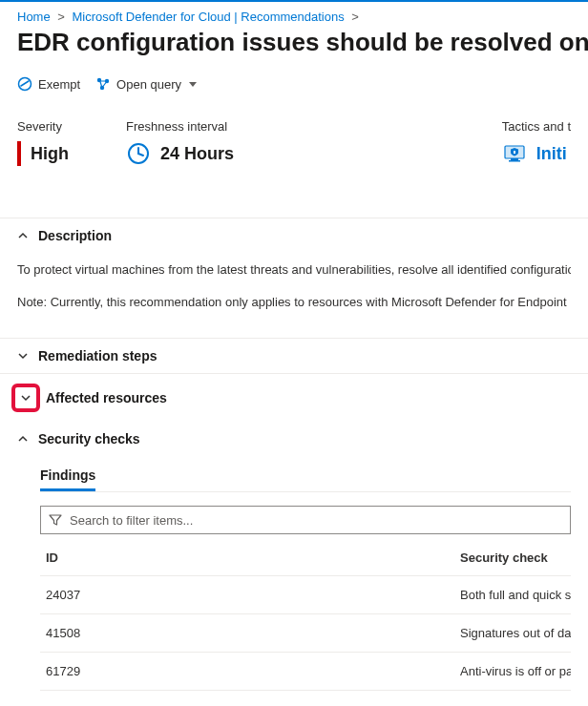 This screenshot has width=588, height=706. I want to click on exempt-icon, so click(25, 84).